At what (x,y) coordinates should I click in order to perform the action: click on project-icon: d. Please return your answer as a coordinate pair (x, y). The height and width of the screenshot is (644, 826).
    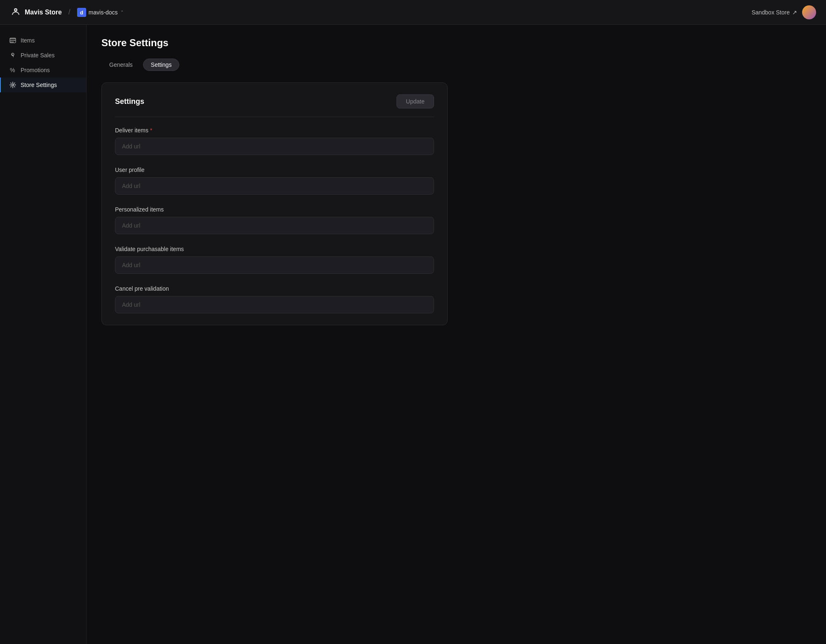
    Looking at the image, I should click on (82, 12).